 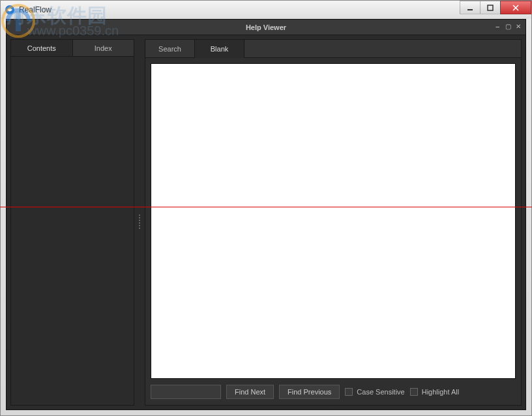 I want to click on inner-close-icon: ✕, so click(x=518, y=27).